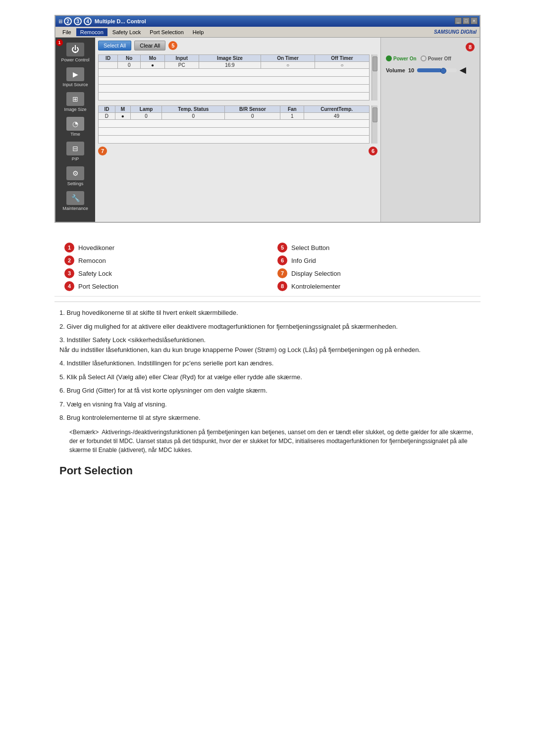 This screenshot has width=535, height=756. What do you see at coordinates (268, 32) in the screenshot?
I see `menubar: File Remocon Safety Lock Port Selection …` at bounding box center [268, 32].